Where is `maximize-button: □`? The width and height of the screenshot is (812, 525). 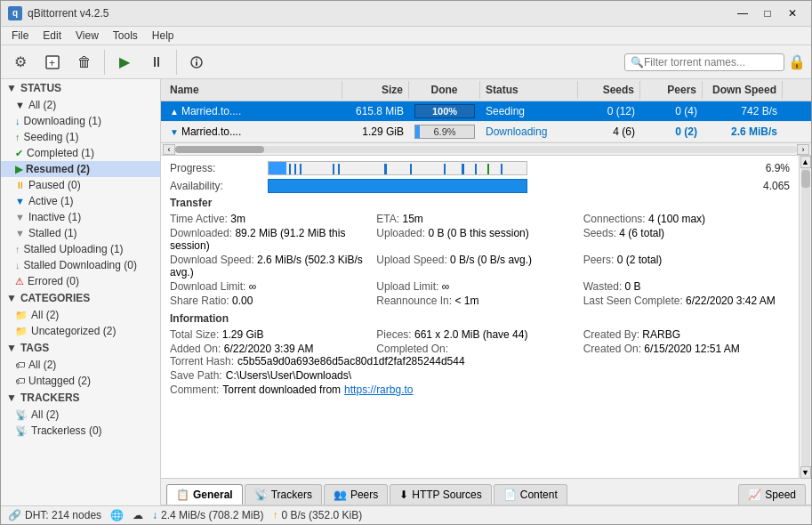
maximize-button: □ is located at coordinates (768, 13).